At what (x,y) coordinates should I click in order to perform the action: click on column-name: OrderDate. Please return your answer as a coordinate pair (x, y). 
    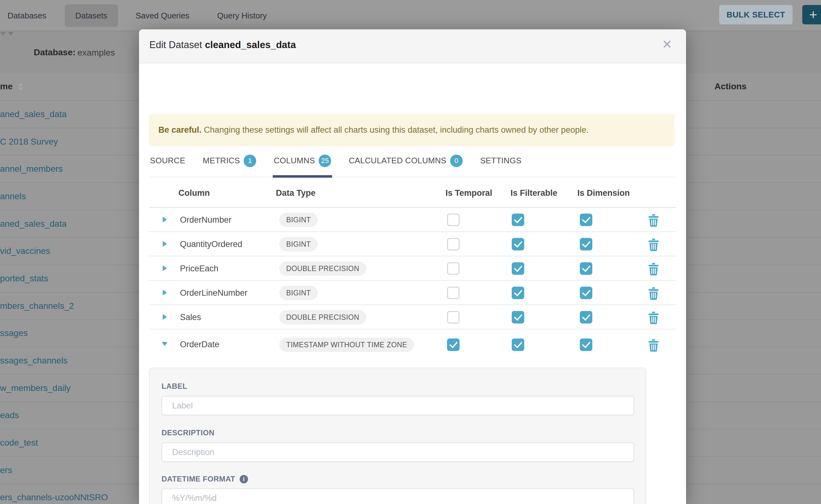
    Looking at the image, I should click on (200, 345).